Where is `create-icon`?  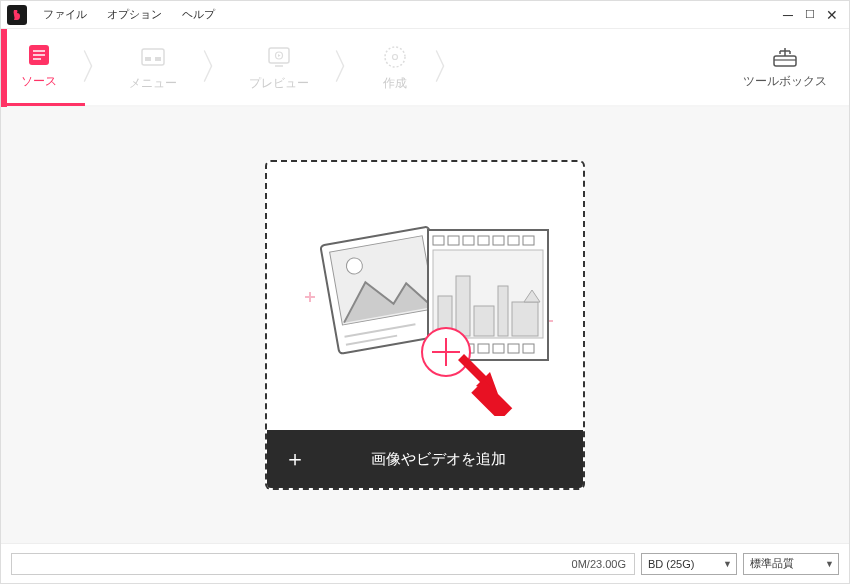 create-icon is located at coordinates (395, 57).